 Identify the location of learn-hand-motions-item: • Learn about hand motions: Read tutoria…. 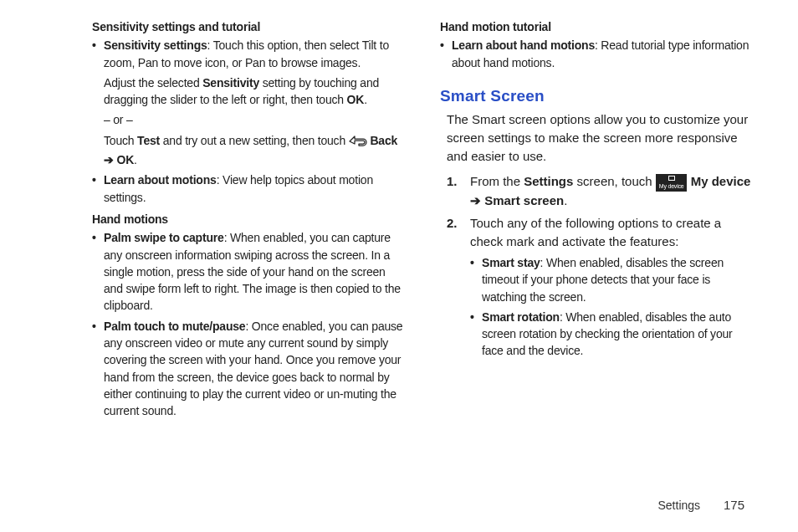
(596, 54).